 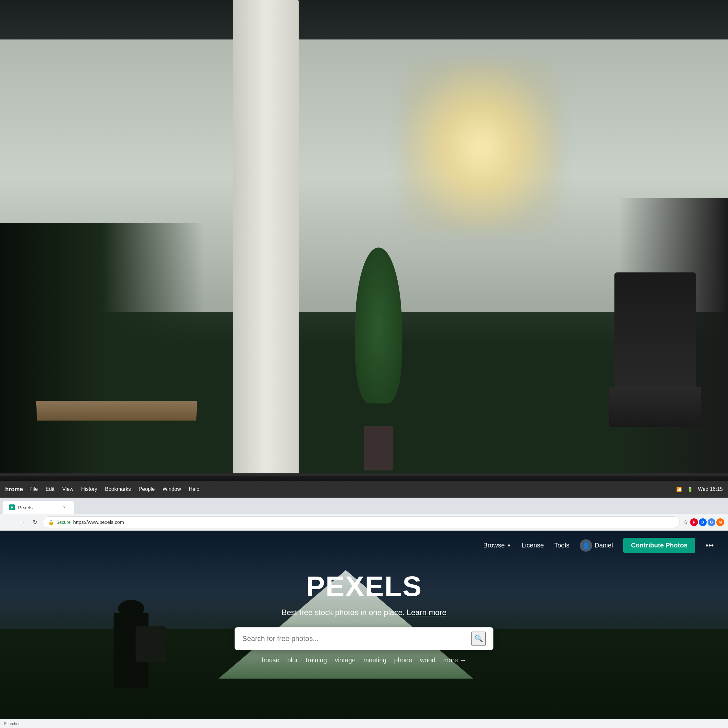 What do you see at coordinates (364, 612) in the screenshot?
I see `pexels-subtitle: Best free stock photos in one place. Lea…` at bounding box center [364, 612].